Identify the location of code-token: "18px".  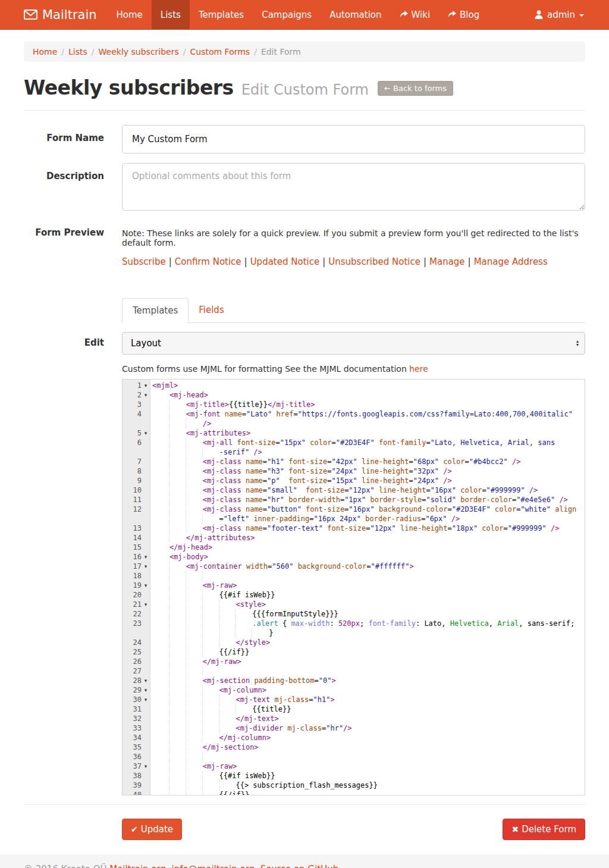
(465, 528).